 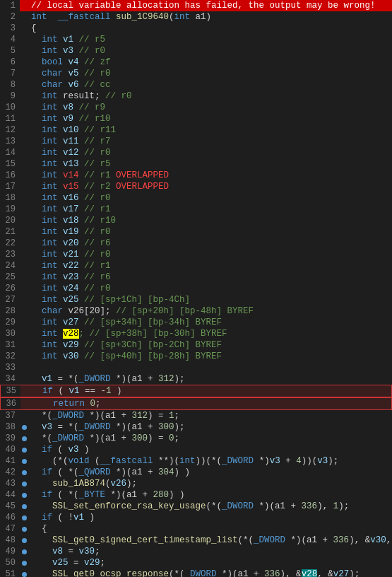 What do you see at coordinates (10, 368) in the screenshot?
I see `line-number: 33` at bounding box center [10, 368].